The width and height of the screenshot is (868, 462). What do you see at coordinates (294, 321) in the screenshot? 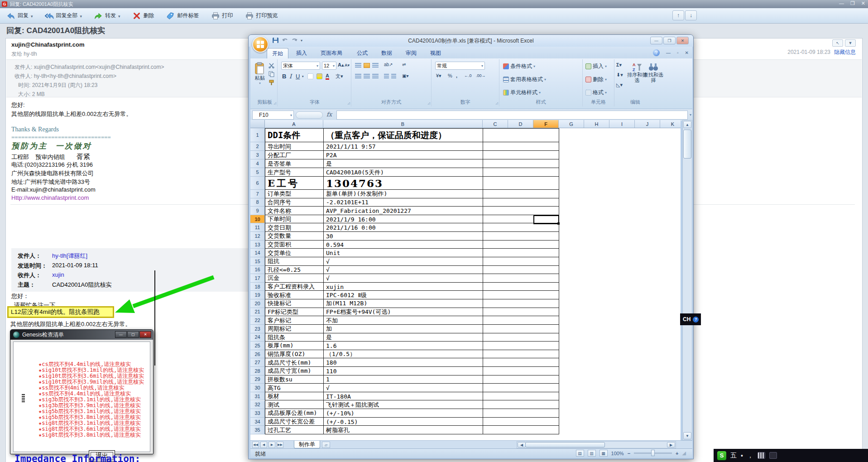
I see `cell-label: 客户标记` at bounding box center [294, 321].